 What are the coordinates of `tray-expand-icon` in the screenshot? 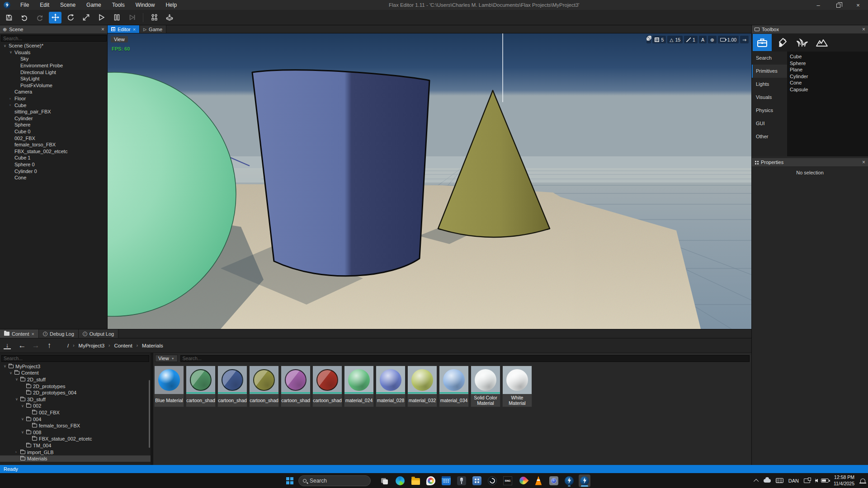 It's located at (756, 481).